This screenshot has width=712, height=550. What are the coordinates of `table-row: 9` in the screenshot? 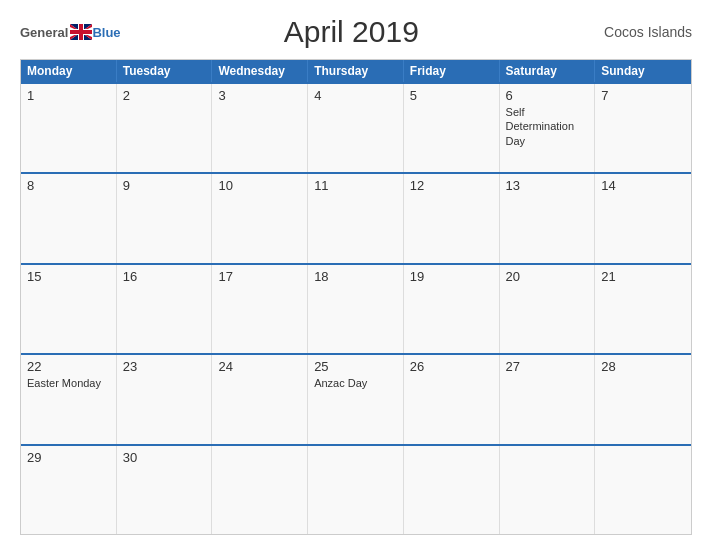 It's located at (165, 218).